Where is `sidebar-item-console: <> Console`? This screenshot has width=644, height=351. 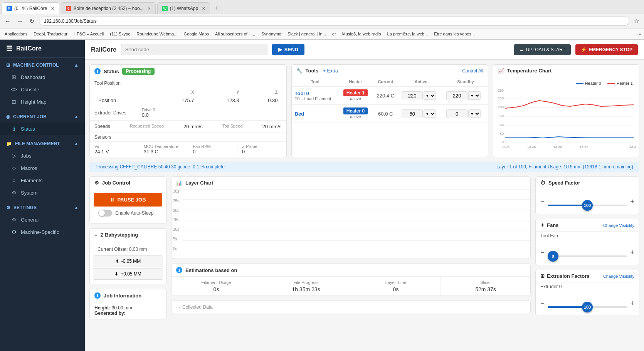
sidebar-item-console: <> Console is located at coordinates (42, 89).